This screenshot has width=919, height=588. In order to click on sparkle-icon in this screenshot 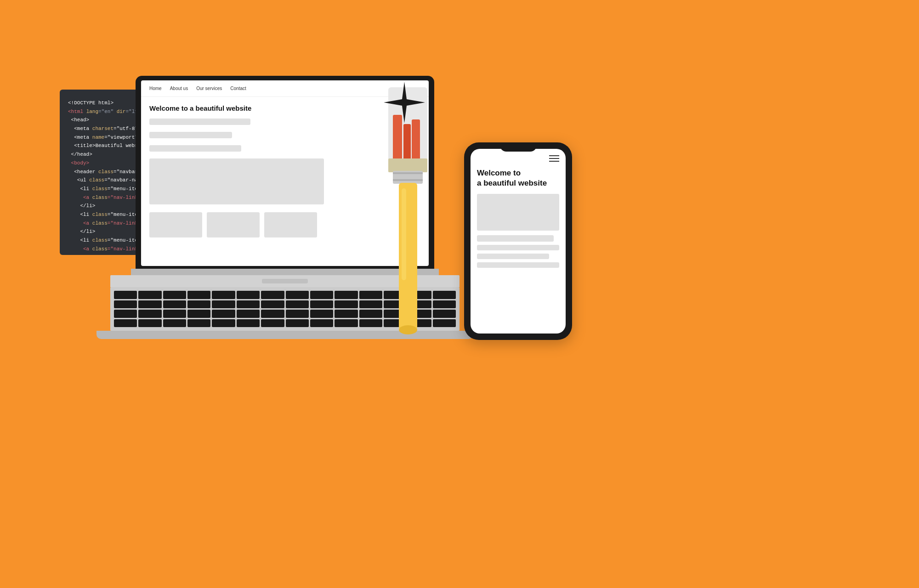, I will do `click(404, 102)`.